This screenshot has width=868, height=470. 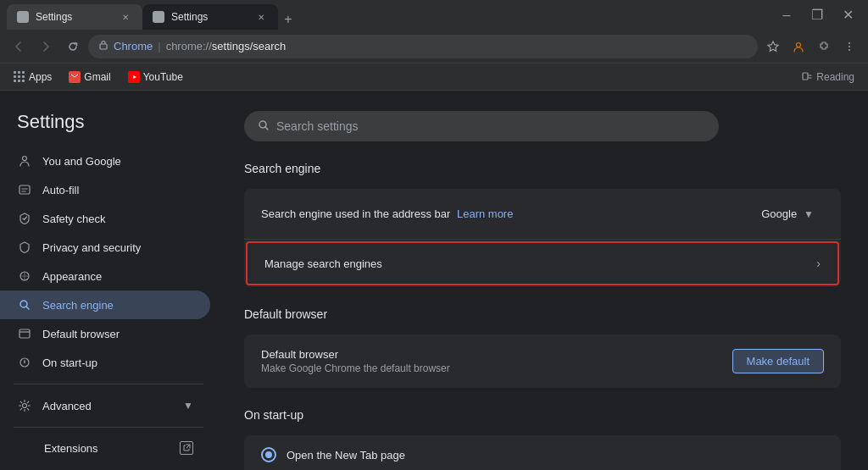 What do you see at coordinates (542, 361) in the screenshot?
I see `default-browser-row: Default browser Make Google Chrome the d…` at bounding box center [542, 361].